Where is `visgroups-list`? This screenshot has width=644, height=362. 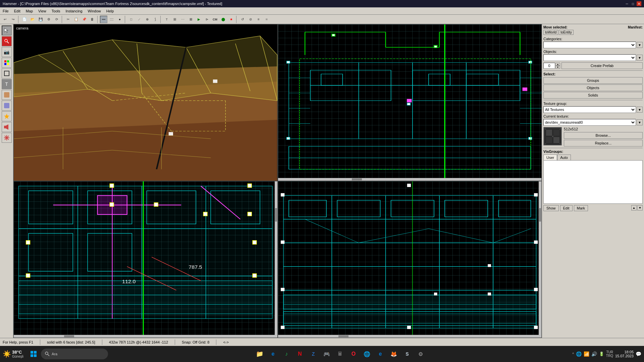
visgroups-list is located at coordinates (593, 182).